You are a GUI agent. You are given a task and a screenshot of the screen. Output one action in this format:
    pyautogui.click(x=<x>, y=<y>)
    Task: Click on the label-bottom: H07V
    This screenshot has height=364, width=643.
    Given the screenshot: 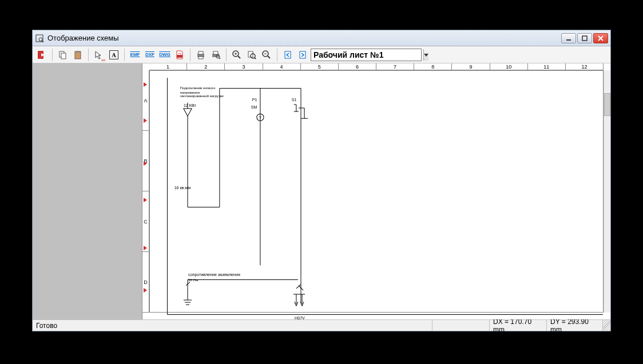 What is the action you would take?
    pyautogui.click(x=300, y=318)
    